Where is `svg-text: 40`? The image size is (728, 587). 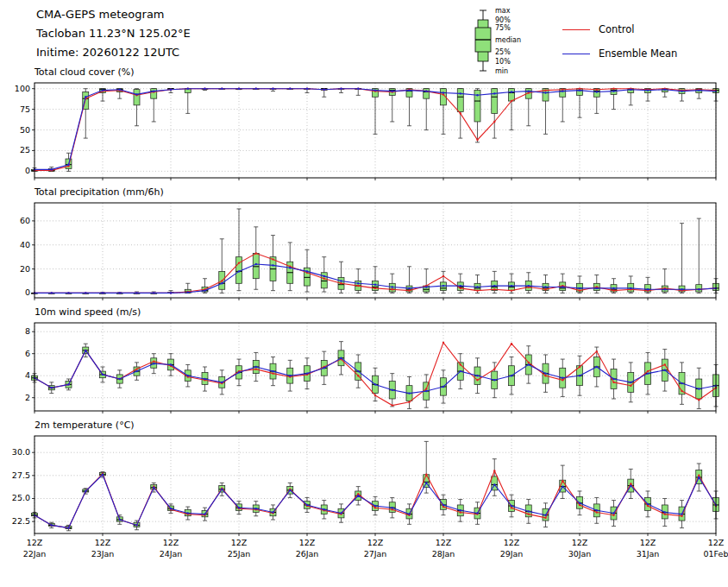
svg-text: 40 is located at coordinates (25, 245).